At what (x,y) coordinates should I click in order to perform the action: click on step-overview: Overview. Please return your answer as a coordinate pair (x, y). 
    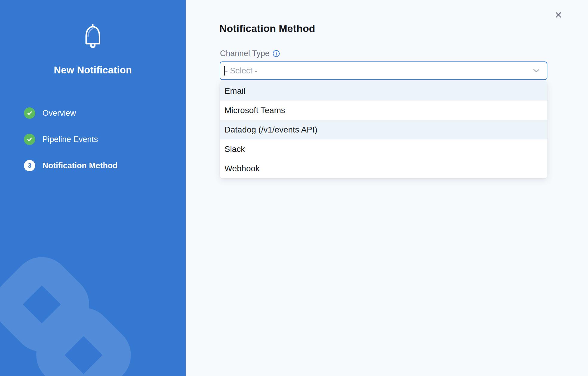
    Looking at the image, I should click on (71, 113).